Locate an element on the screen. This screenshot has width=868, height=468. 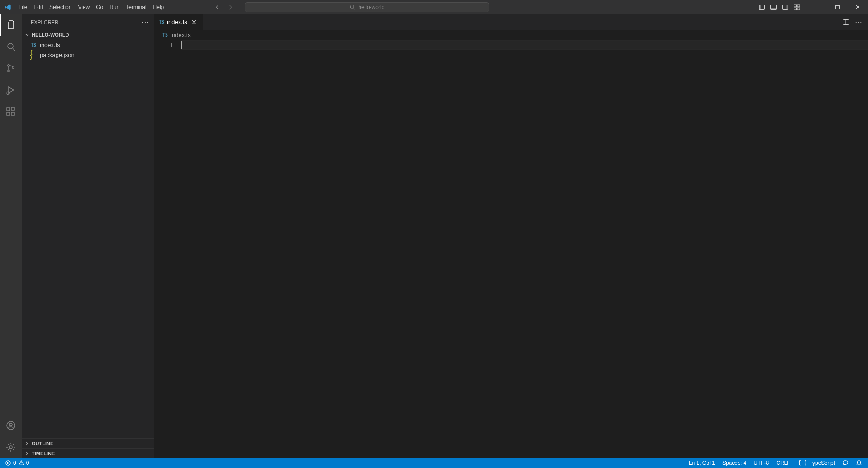
menu-go: Go is located at coordinates (100, 7).